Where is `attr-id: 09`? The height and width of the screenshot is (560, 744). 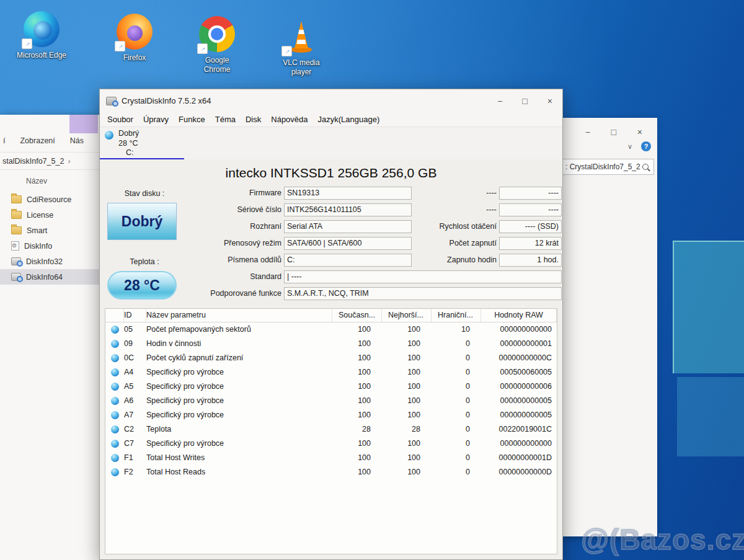 attr-id: 09 is located at coordinates (135, 344).